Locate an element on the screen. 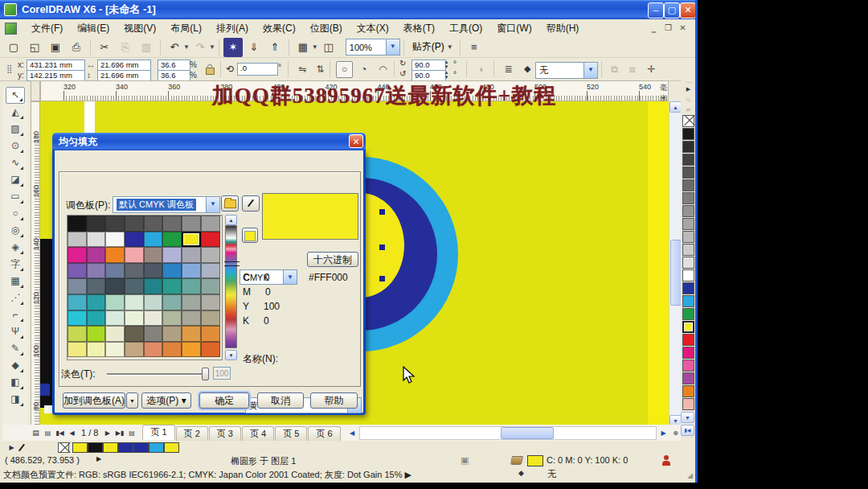 Image resolution: width=868 pixels, height=489 pixels. arc-mode-button: ◠ is located at coordinates (383, 69).